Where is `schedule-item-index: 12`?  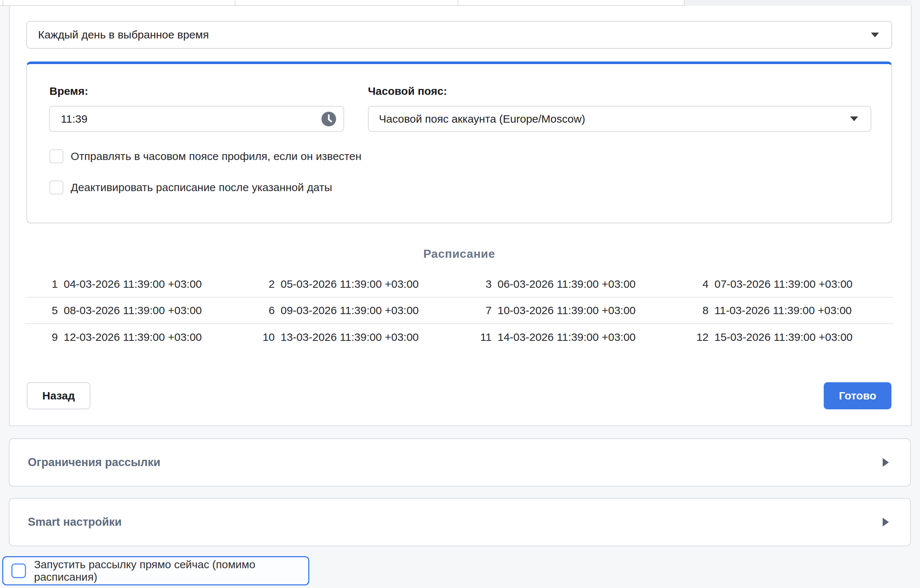
schedule-item-index: 12 is located at coordinates (693, 337).